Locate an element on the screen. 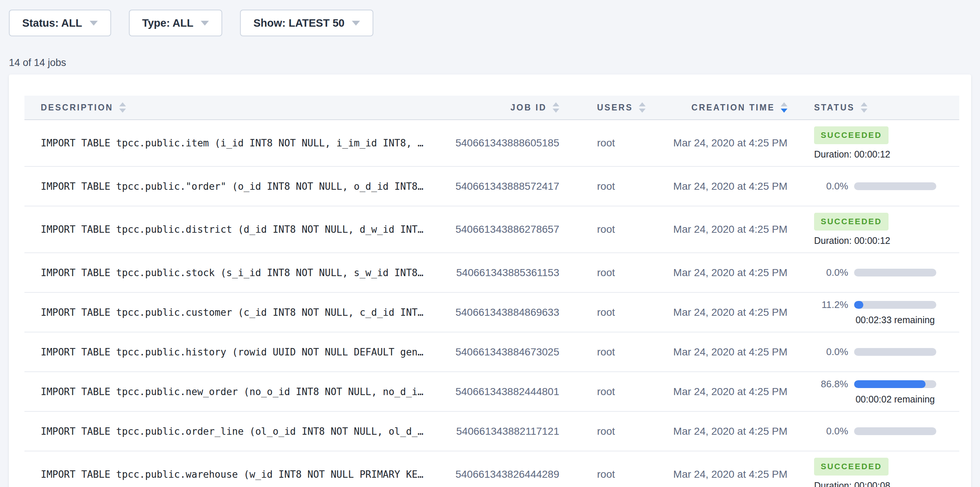 Image resolution: width=980 pixels, height=487 pixels. column-header-label: CREATION TIME is located at coordinates (733, 108).